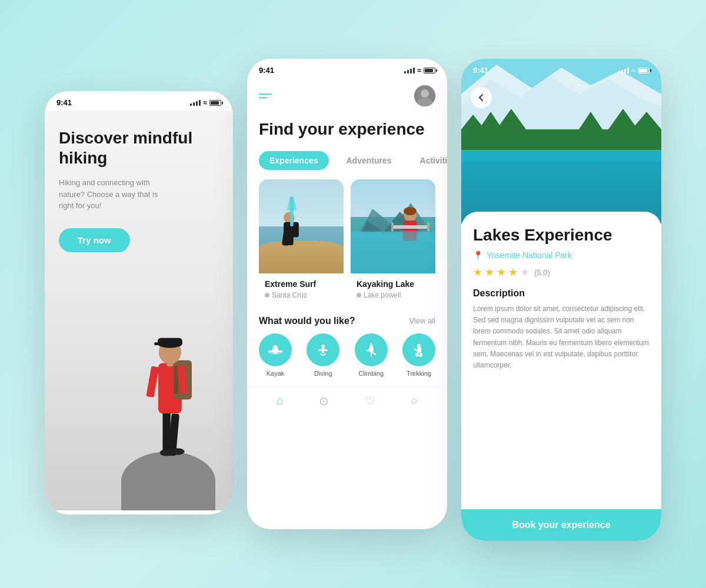  What do you see at coordinates (419, 373) in the screenshot?
I see `trekking-label: Trekking` at bounding box center [419, 373].